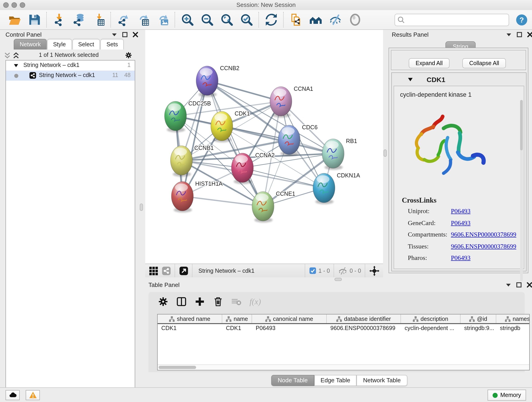 The image size is (532, 402). What do you see at coordinates (15, 20) in the screenshot?
I see `open-folder-icon` at bounding box center [15, 20].